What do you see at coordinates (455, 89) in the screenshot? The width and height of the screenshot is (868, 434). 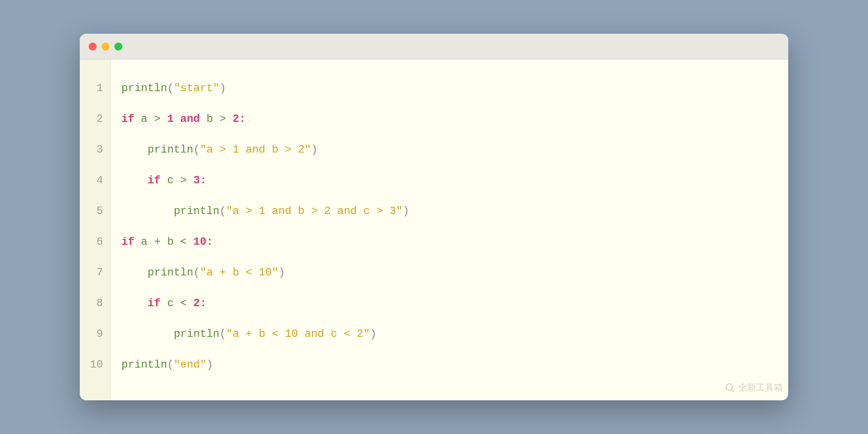 I see `code-line-1: println("start")` at bounding box center [455, 89].